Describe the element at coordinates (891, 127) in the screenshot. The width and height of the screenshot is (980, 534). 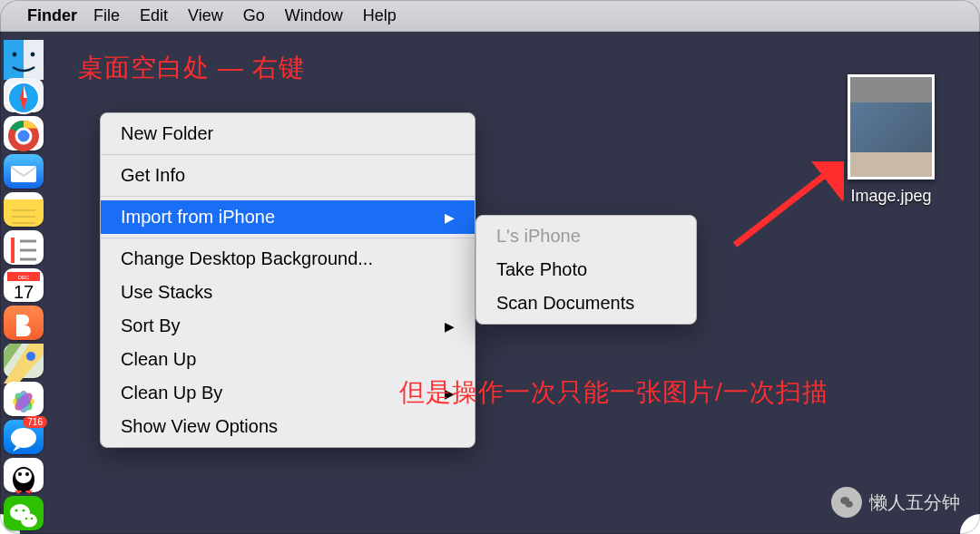
I see `file-thumbnail-icon` at that location.